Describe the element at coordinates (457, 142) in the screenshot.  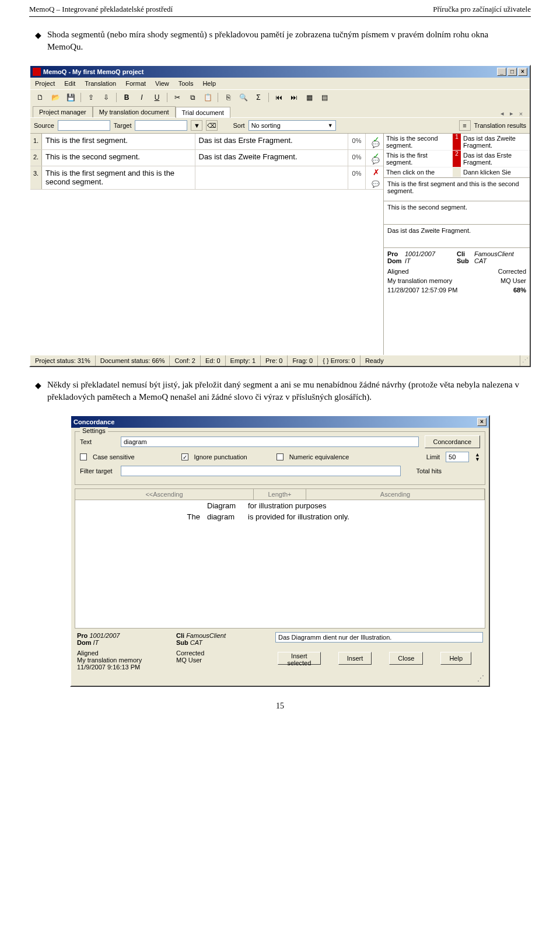
I see `result-number: 1` at that location.